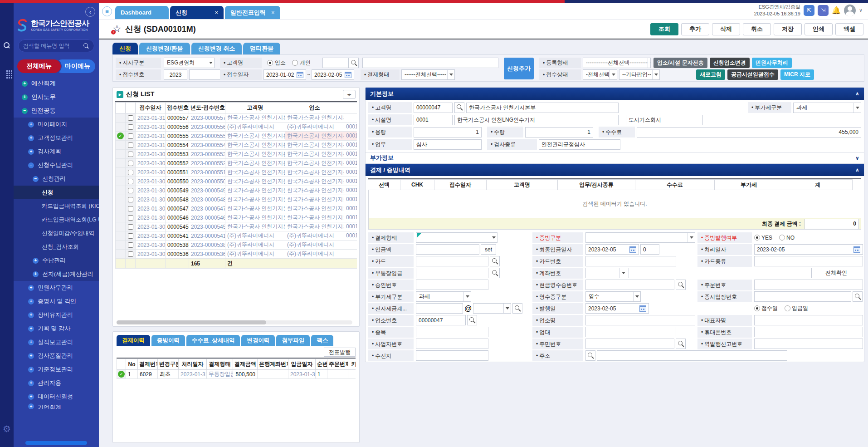 This screenshot has height=447, width=868. I want to click on account-input, so click(662, 273).